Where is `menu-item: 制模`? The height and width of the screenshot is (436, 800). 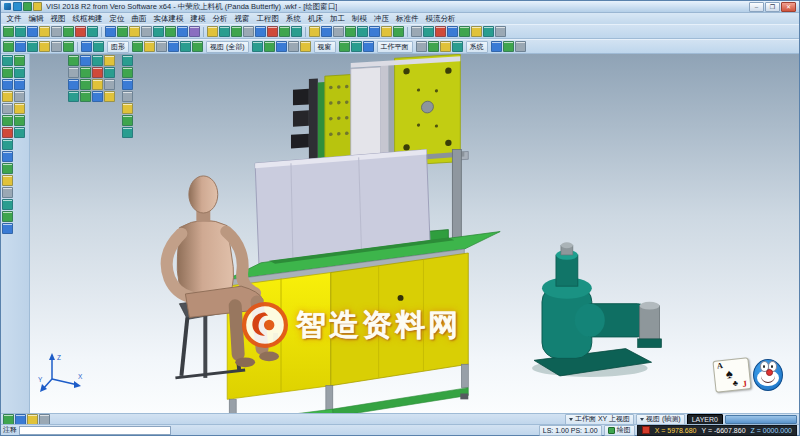
menu-item: 制模 is located at coordinates (360, 19).